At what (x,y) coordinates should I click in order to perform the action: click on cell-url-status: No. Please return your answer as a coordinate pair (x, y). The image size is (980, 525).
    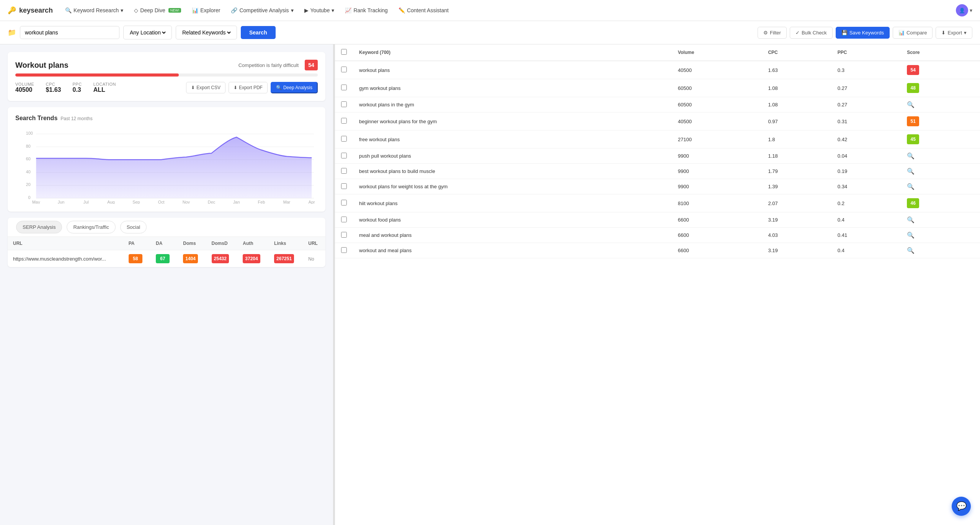
    Looking at the image, I should click on (314, 259).